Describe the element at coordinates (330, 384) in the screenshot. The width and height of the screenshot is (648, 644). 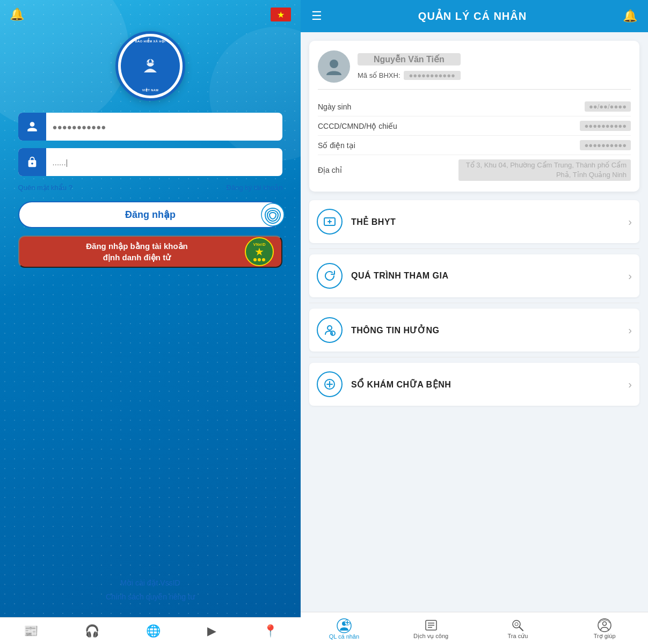
I see `sokham-icon-circle` at that location.